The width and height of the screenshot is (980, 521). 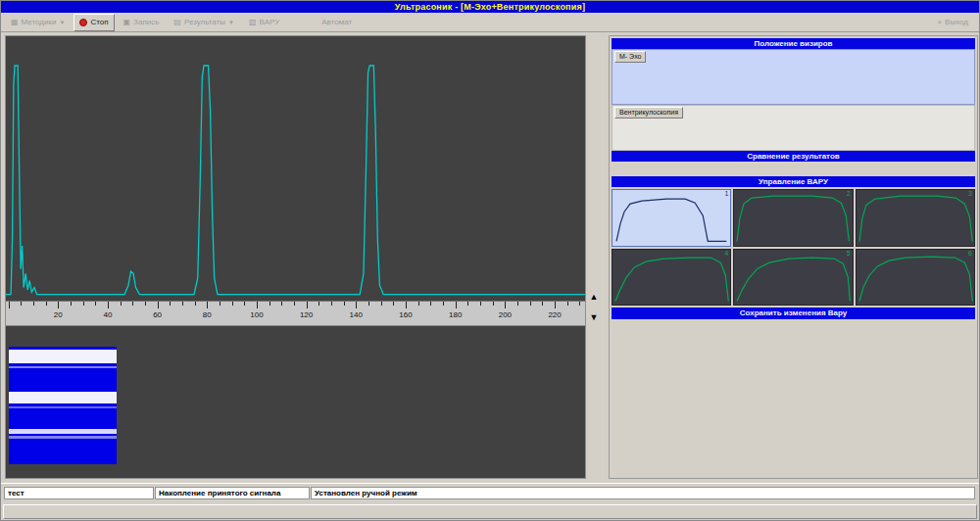 I want to click on methods-button: ▦ Методики ▼, so click(x=37, y=23).